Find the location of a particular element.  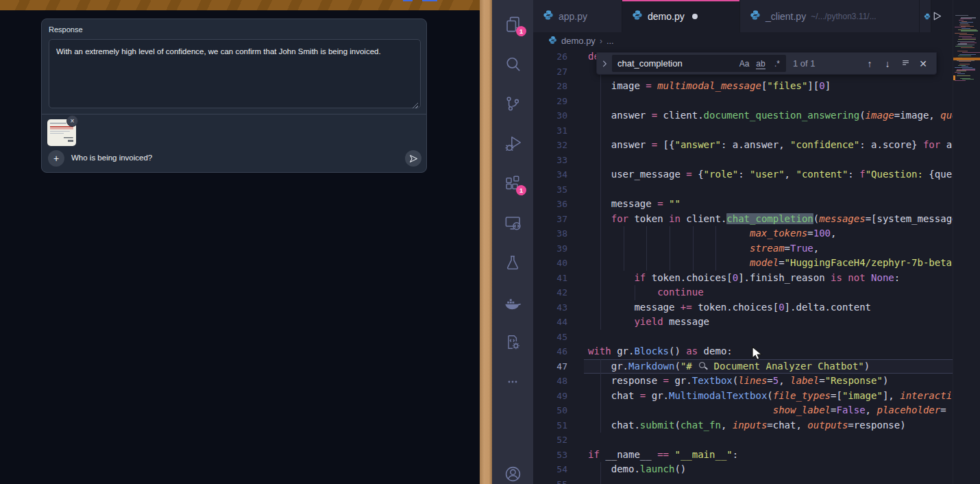

code-line-52: 52 is located at coordinates (743, 440).